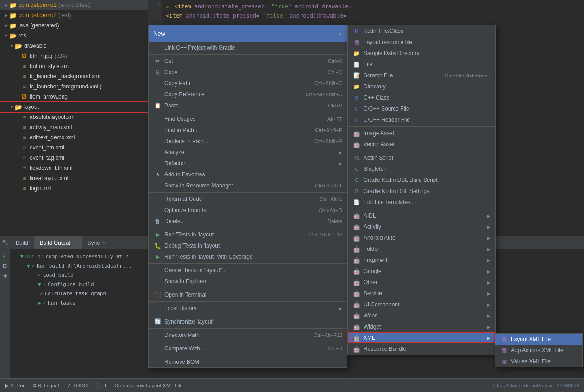 This screenshot has width=584, height=392. What do you see at coordinates (248, 186) in the screenshot?
I see `menu-item-show-resource: Show In Resource Manager Ctrl+Shift+T` at bounding box center [248, 186].